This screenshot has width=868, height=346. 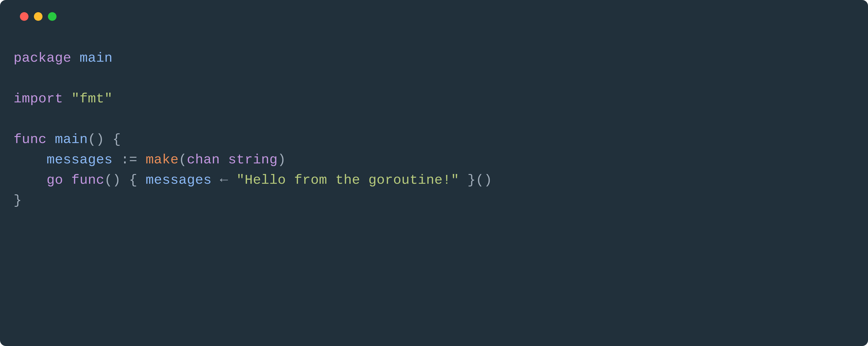 I want to click on code-token: (, so click(x=183, y=160).